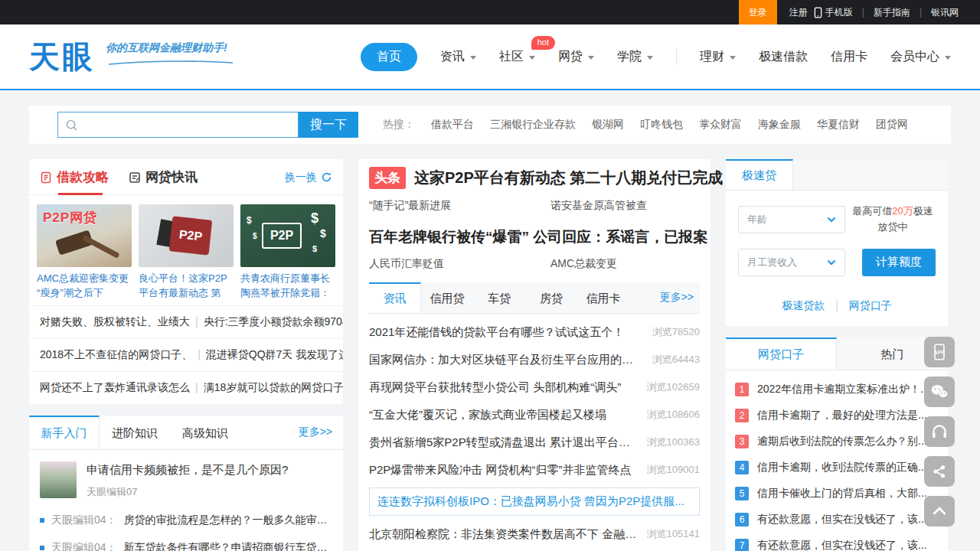  What do you see at coordinates (163, 178) in the screenshot?
I see `tab-p2p-flash-news: 网贷快讯` at bounding box center [163, 178].